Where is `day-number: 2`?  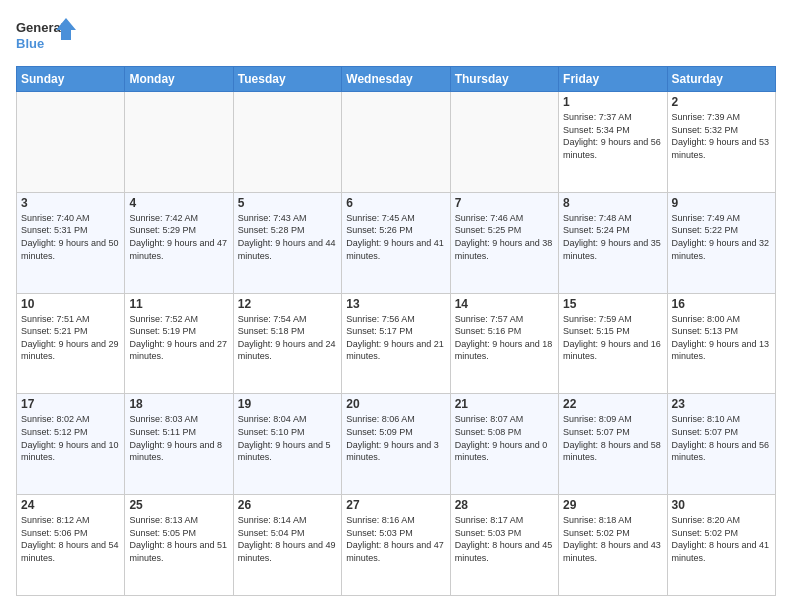 day-number: 2 is located at coordinates (722, 102).